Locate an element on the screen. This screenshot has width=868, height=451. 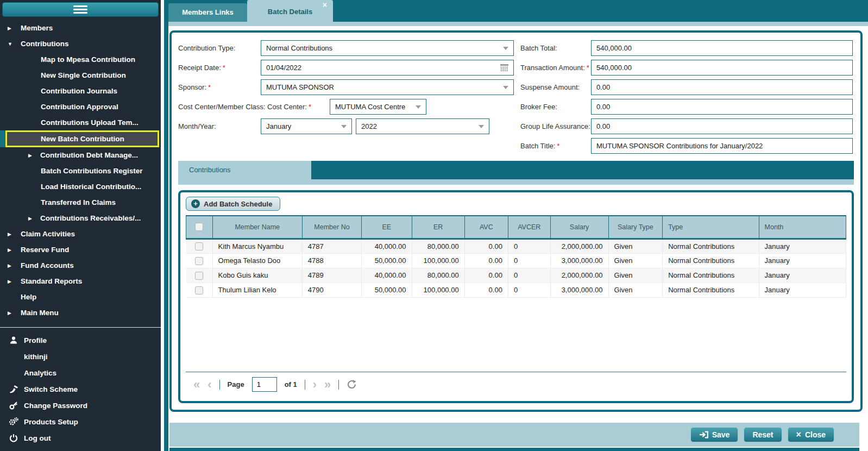
sidebar-item-profile: Profile is located at coordinates (80, 340).